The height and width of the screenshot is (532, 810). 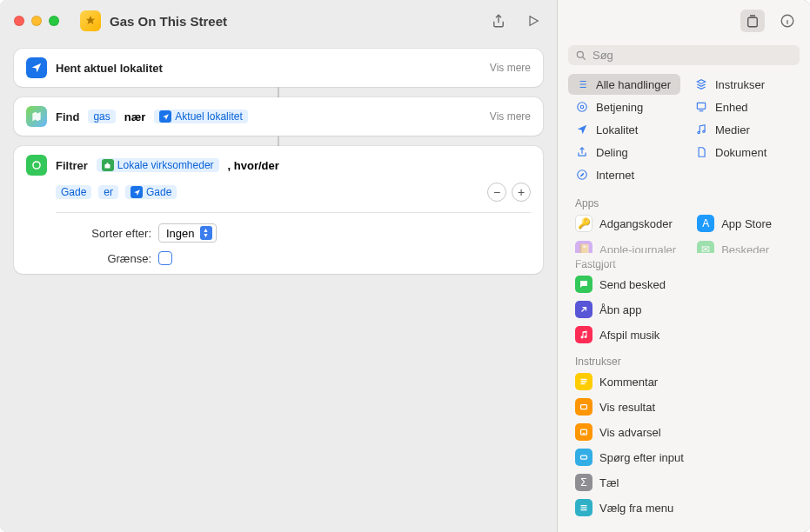 I want to click on run-button, so click(x=533, y=21).